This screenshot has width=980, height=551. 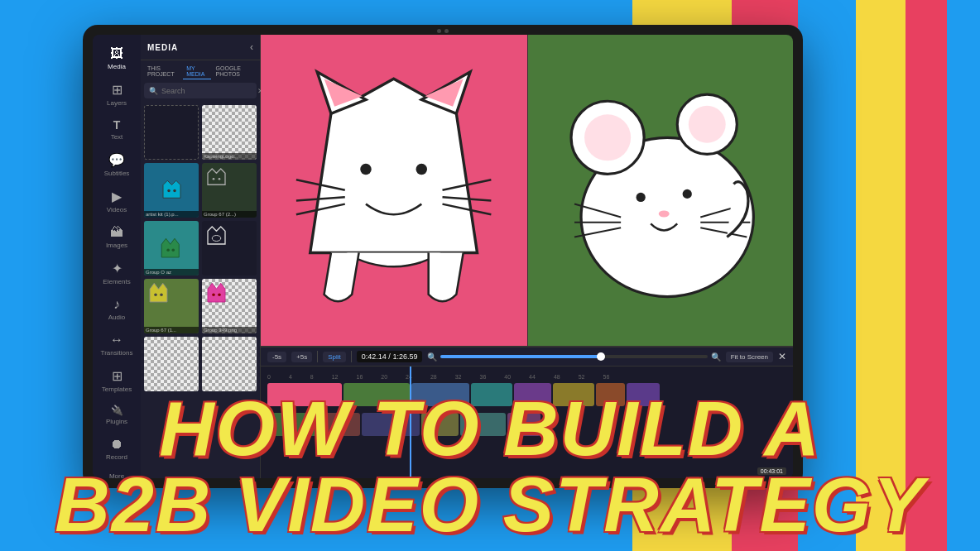 I want to click on zoom-in-icon: 🔍, so click(x=716, y=357).